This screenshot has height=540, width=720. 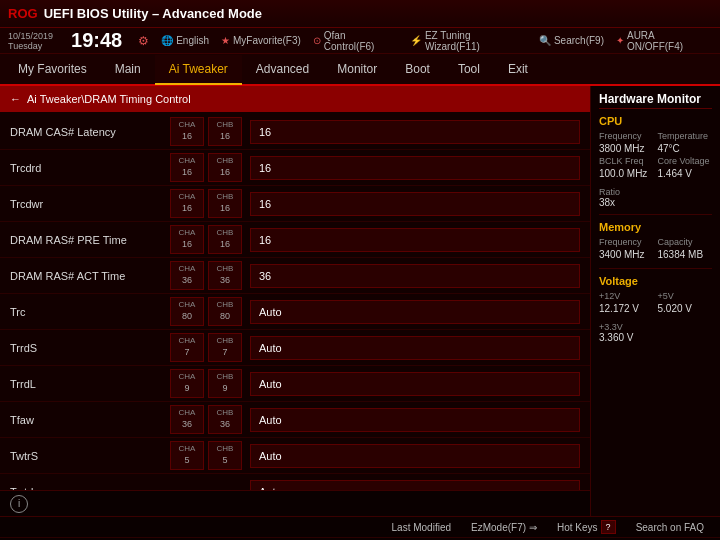 What do you see at coordinates (656, 121) in the screenshot?
I see `cpu-section-title: CPU` at bounding box center [656, 121].